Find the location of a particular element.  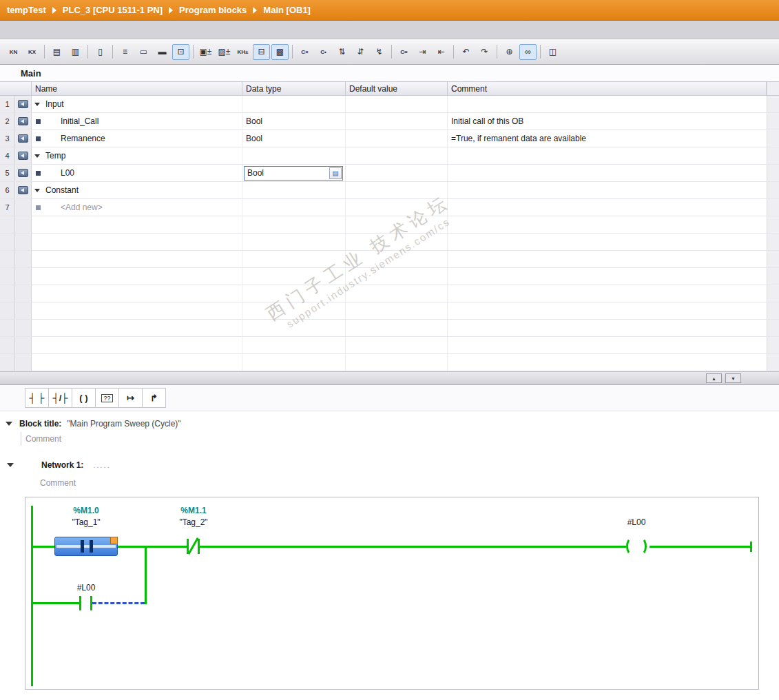

contact2-address: %M1.1 is located at coordinates (194, 511).